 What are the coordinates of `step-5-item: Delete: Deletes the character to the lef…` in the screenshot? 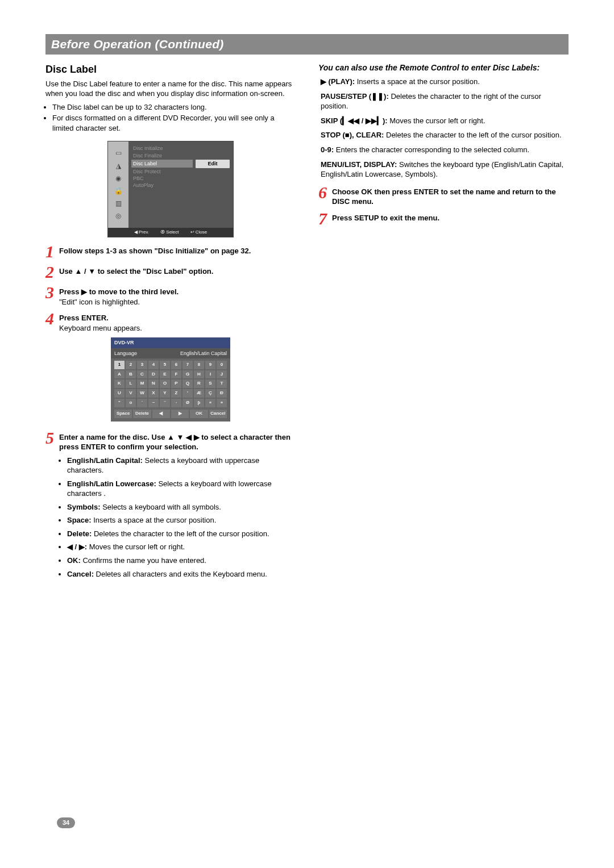 It's located at (181, 534).